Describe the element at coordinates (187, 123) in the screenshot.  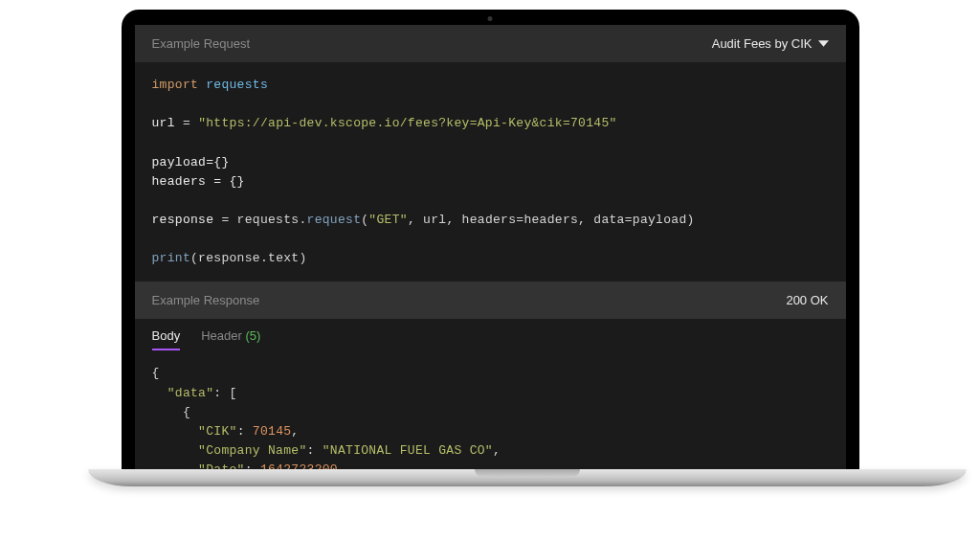
I see `code-punct: =` at that location.